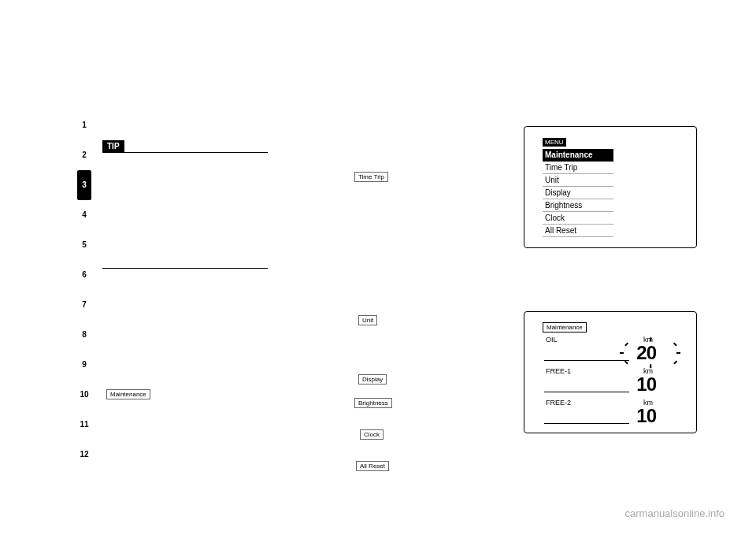 Image resolution: width=756 pixels, height=535 pixels. What do you see at coordinates (578, 180) in the screenshot?
I see `menu-item-unit: Unit` at bounding box center [578, 180].